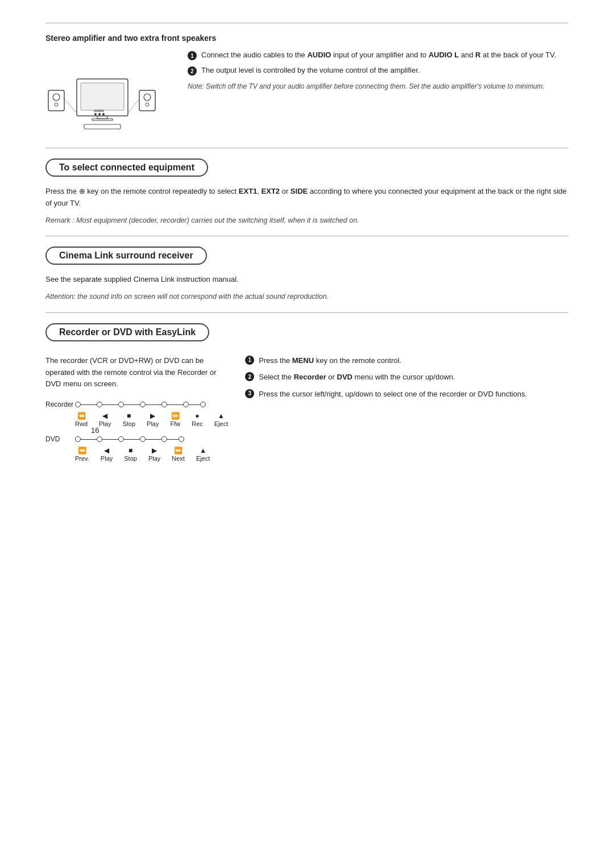 Image resolution: width=614 pixels, height=868 pixels. Describe the element at coordinates (307, 83) in the screenshot. I see `stereo-amplifier-section: Stereo amplifier and two extra front spe…` at that location.